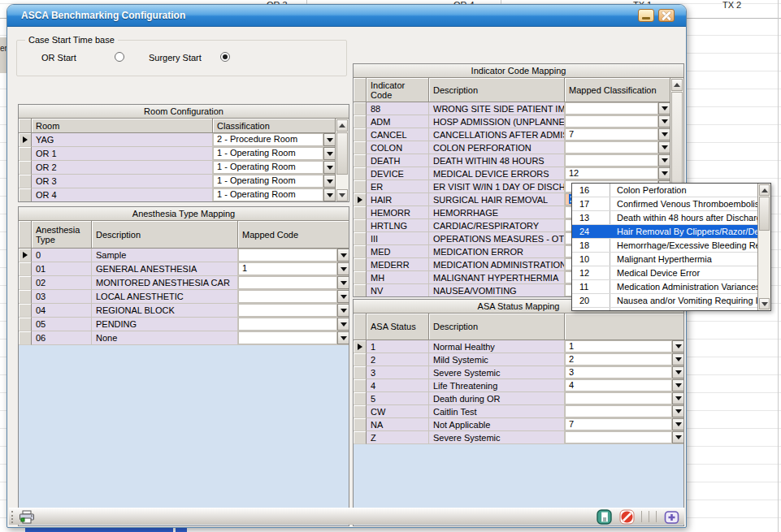 The height and width of the screenshot is (532, 781). Describe the element at coordinates (398, 347) in the screenshot. I see `cell-status: 1` at that location.